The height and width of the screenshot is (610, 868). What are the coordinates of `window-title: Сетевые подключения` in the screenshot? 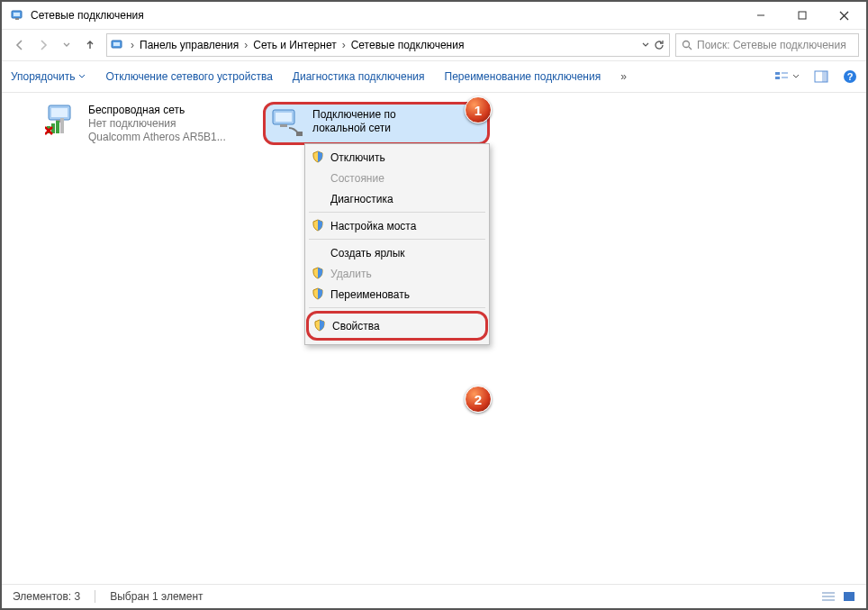 It's located at (87, 15).